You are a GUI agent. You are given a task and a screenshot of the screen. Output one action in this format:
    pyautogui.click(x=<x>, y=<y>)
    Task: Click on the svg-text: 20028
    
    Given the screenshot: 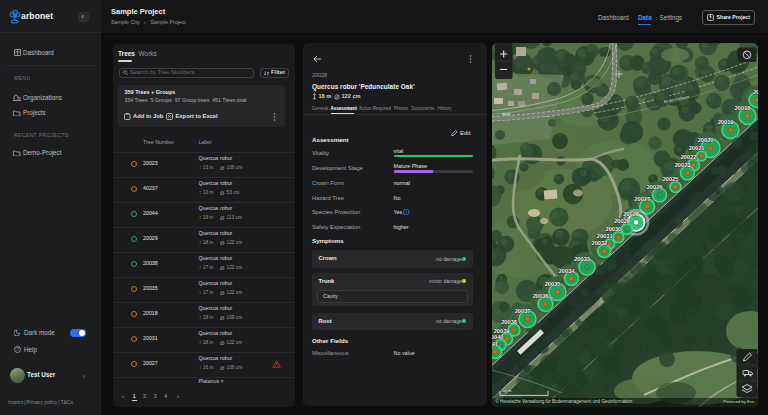 What is the action you would take?
    pyautogui.click(x=631, y=214)
    